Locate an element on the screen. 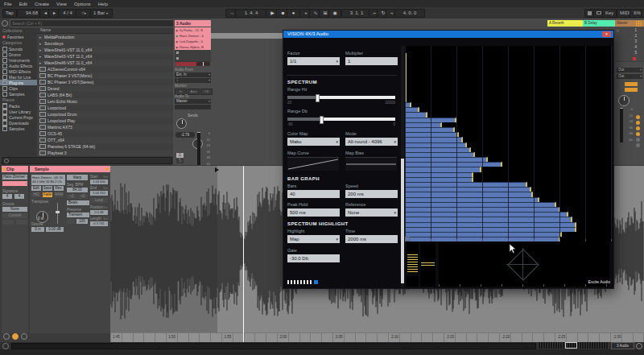 The height and width of the screenshot is (355, 644). info-icon is located at coordinates (6, 346).